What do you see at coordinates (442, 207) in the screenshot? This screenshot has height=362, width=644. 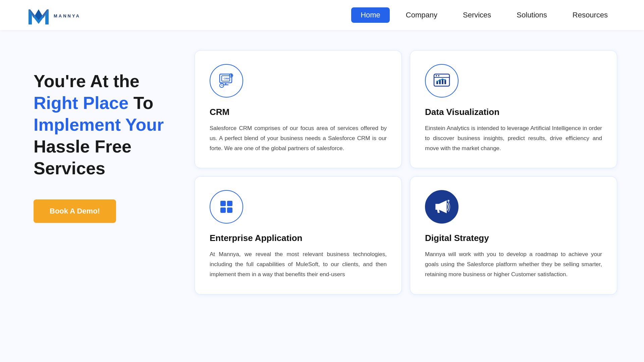 I see `digital-icon-circle` at bounding box center [442, 207].